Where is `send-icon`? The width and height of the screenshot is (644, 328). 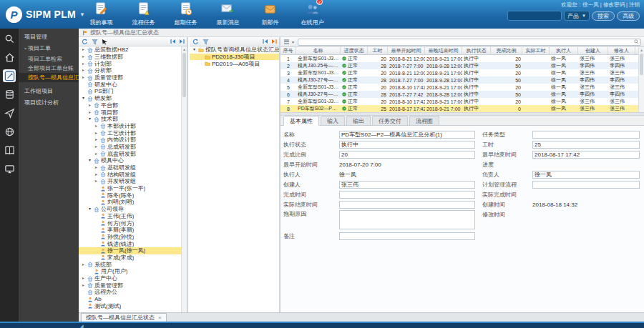
send-icon is located at coordinates (9, 113).